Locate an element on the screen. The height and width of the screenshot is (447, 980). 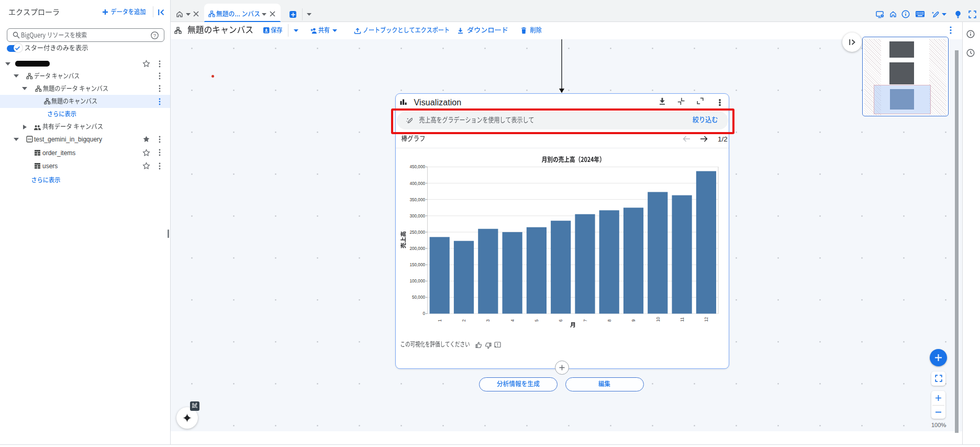
svg-text: 150,000 is located at coordinates (417, 265).